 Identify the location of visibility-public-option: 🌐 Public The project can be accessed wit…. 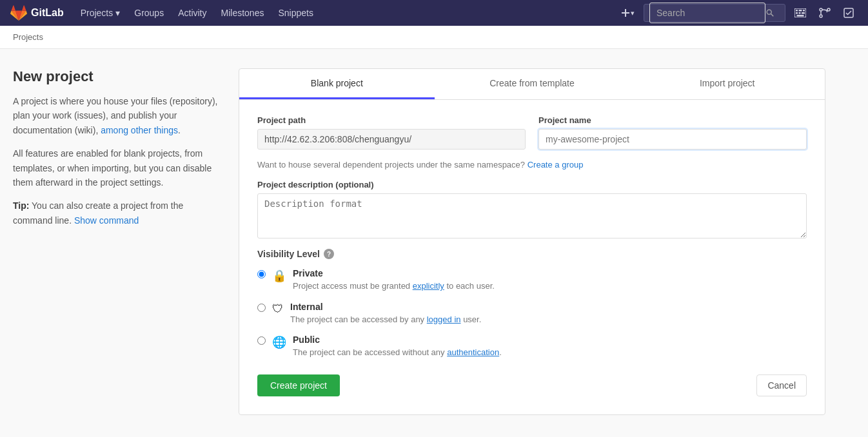
(532, 347).